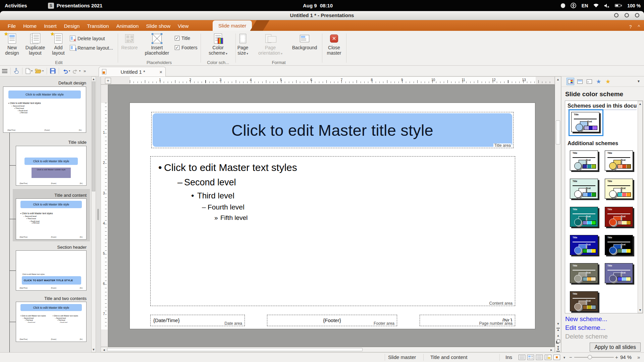  Describe the element at coordinates (563, 6) in the screenshot. I see `notification-icon` at that location.